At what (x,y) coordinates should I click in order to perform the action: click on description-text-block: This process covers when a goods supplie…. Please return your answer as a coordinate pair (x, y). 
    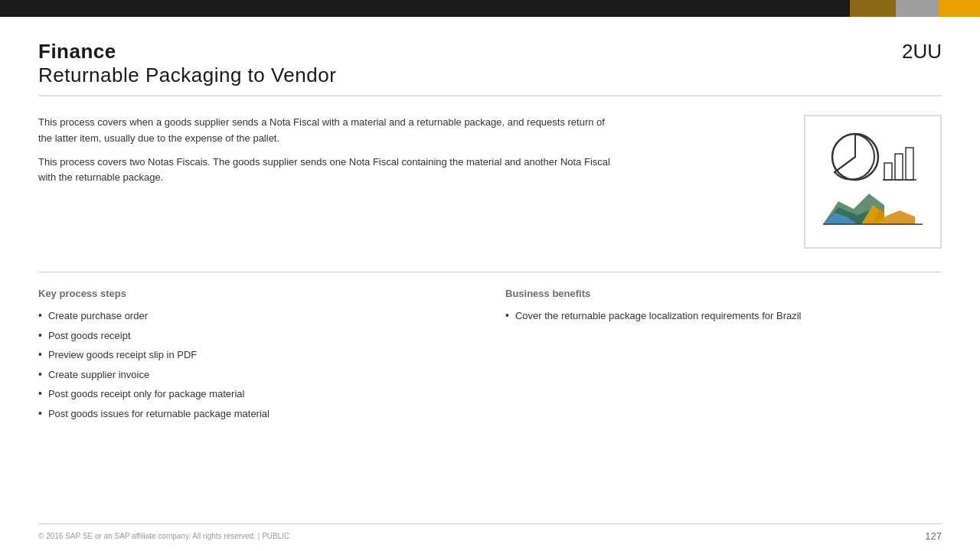
    Looking at the image, I should click on (325, 155).